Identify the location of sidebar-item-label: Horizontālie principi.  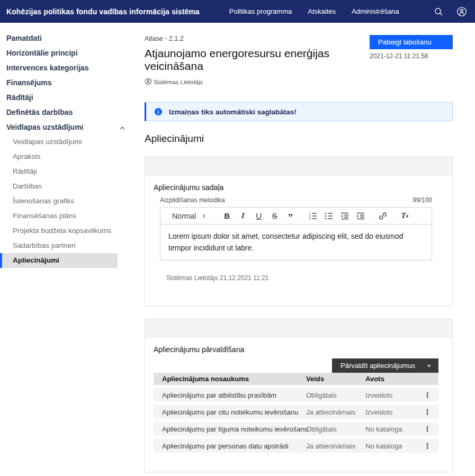
(42, 53).